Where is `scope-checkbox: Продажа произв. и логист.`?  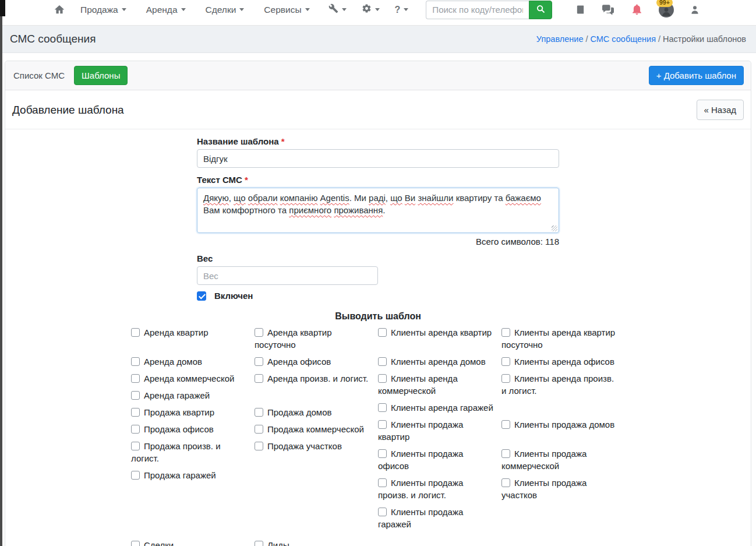 scope-checkbox: Продажа произв. и логист. is located at coordinates (189, 452).